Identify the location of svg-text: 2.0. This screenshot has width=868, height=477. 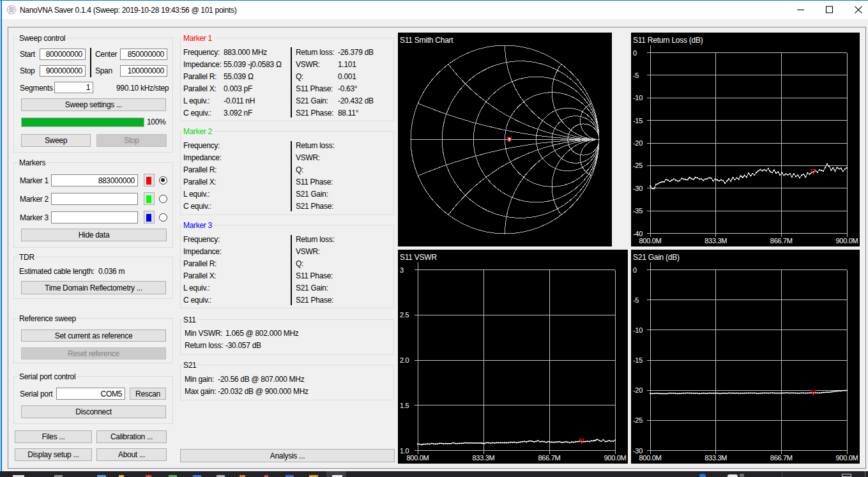
(405, 360).